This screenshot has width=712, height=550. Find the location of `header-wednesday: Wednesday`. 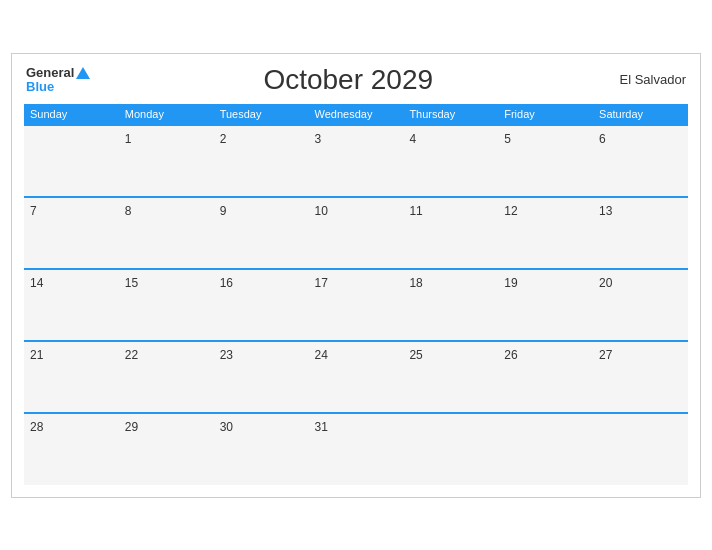

header-wednesday: Wednesday is located at coordinates (356, 114).